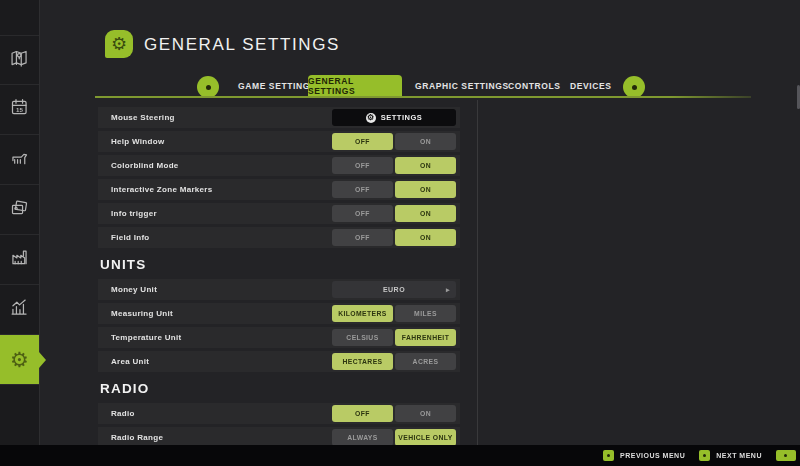  What do you see at coordinates (423, 97) in the screenshot?
I see `tab-underline` at bounding box center [423, 97].